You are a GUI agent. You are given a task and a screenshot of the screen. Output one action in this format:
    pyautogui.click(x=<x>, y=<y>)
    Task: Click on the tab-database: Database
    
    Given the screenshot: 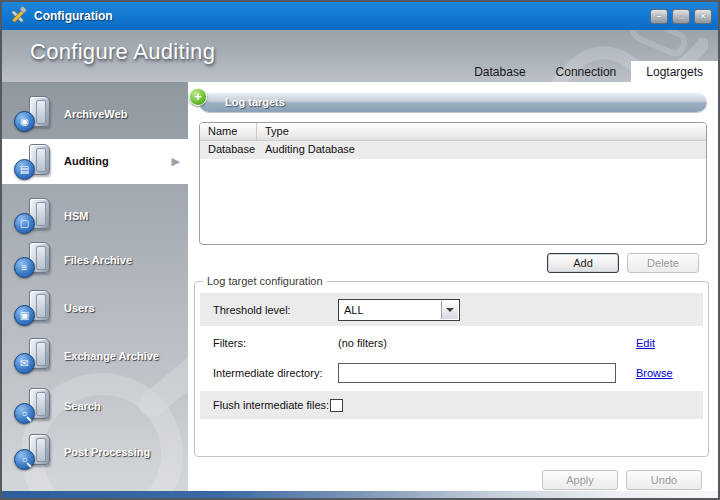 What is the action you would take?
    pyautogui.click(x=500, y=72)
    